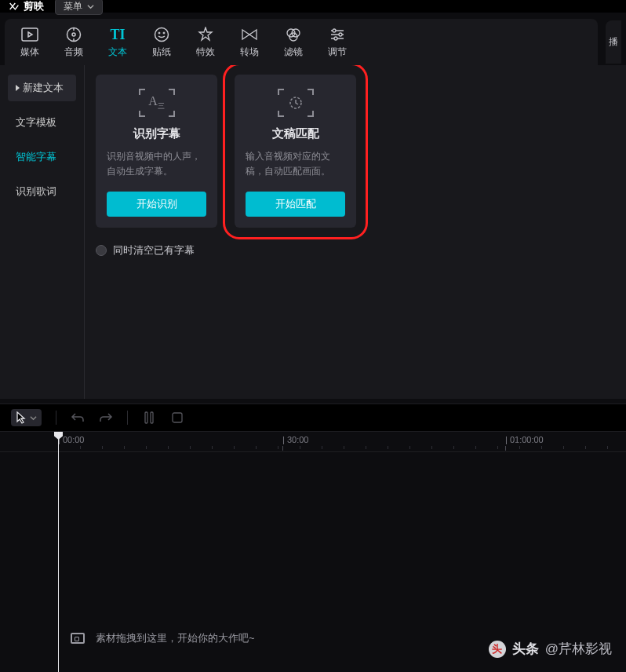 This screenshot has height=672, width=626. What do you see at coordinates (154, 250) in the screenshot?
I see `clear-existing-label: 同时清空已有字幕` at bounding box center [154, 250].